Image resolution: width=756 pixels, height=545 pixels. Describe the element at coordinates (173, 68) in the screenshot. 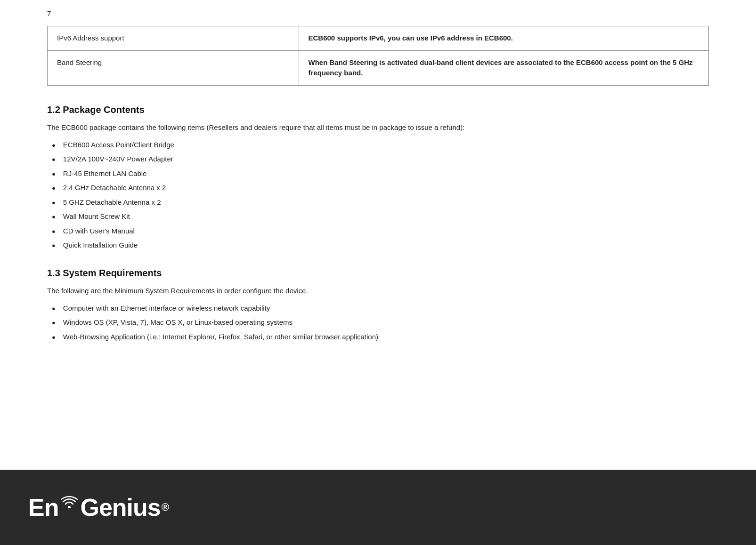

I see `feature-name: Band Steering` at that location.